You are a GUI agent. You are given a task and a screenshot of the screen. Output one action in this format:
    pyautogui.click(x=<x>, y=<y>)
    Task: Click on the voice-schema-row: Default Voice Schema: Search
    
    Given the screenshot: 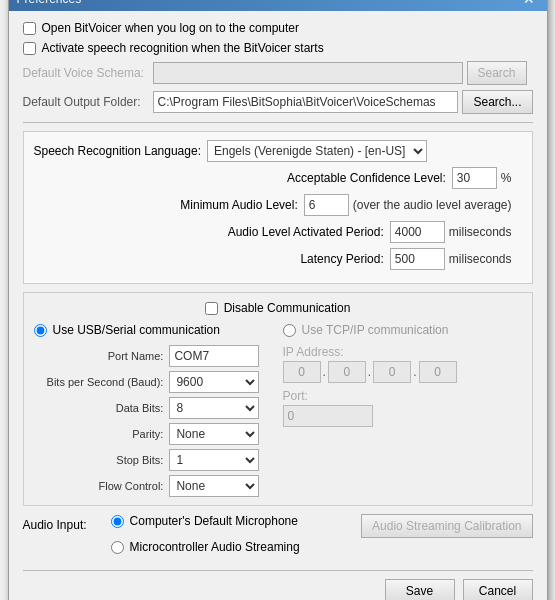 What is the action you would take?
    pyautogui.click(x=278, y=73)
    